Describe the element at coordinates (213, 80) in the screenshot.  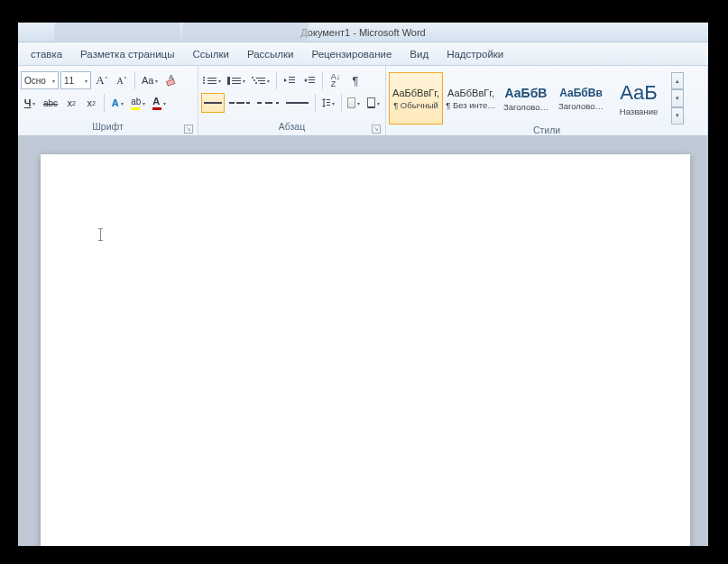
I see `bullets-button` at that location.